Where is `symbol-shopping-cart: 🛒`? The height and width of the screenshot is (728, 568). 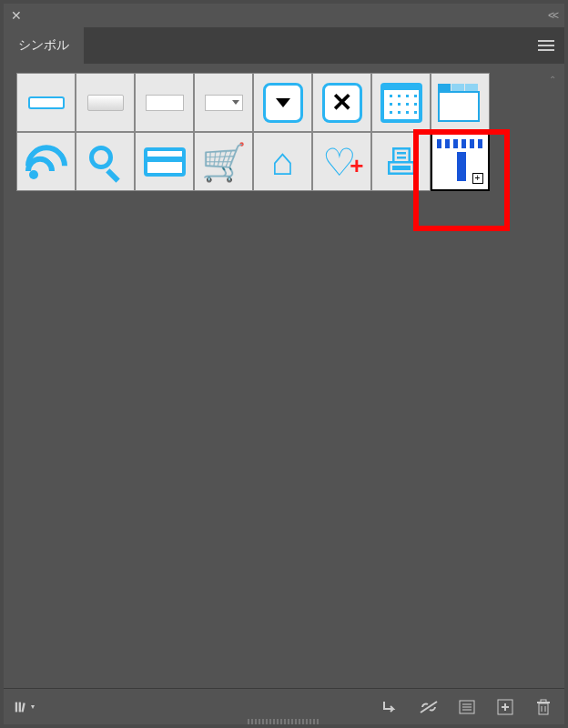
symbol-shopping-cart: 🛒 is located at coordinates (224, 162).